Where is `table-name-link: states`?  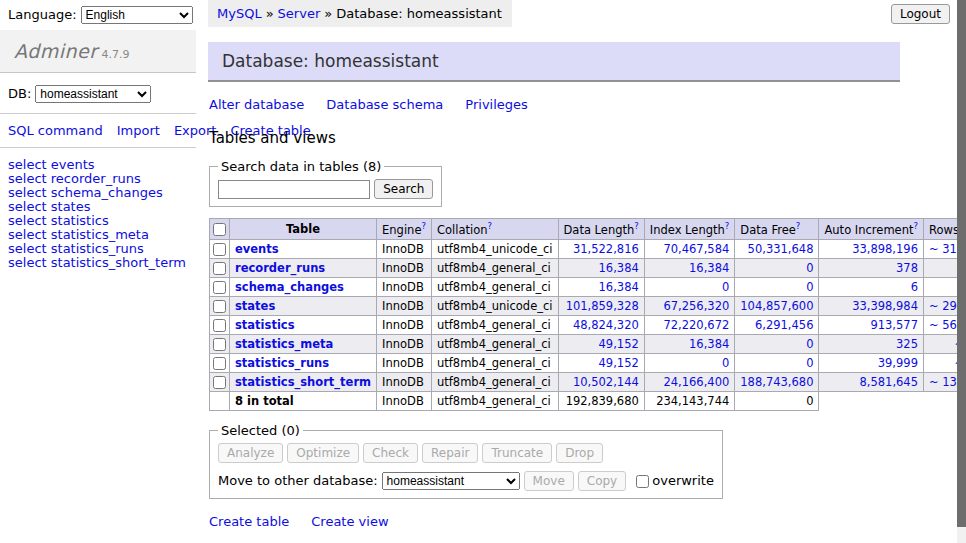 table-name-link: states is located at coordinates (255, 306).